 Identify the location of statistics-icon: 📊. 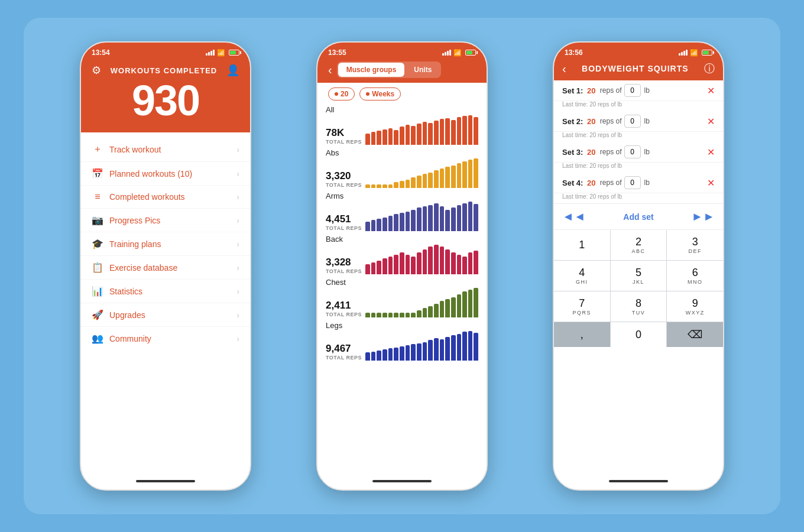
(98, 291).